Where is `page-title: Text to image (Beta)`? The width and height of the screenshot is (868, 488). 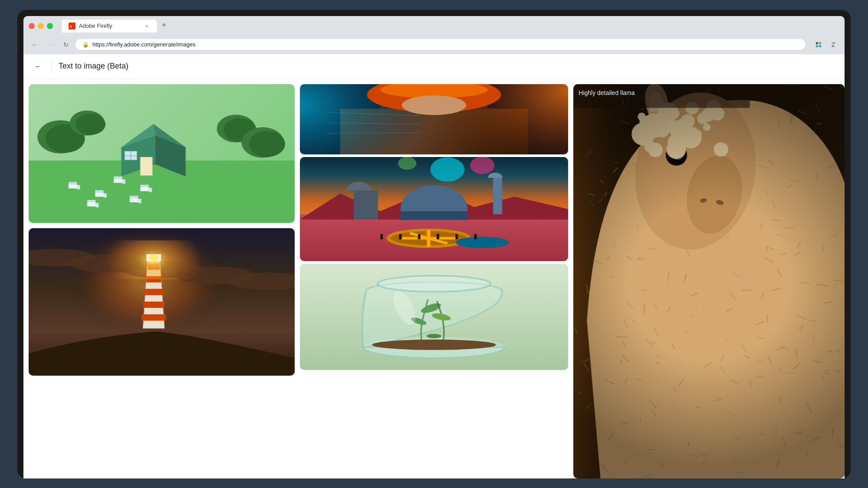
page-title: Text to image (Beta) is located at coordinates (94, 66).